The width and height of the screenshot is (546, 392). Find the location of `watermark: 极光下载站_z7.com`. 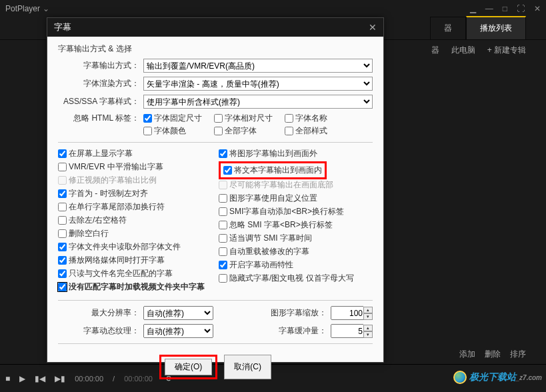

watermark: 极光下载站_z7.com is located at coordinates (497, 377).